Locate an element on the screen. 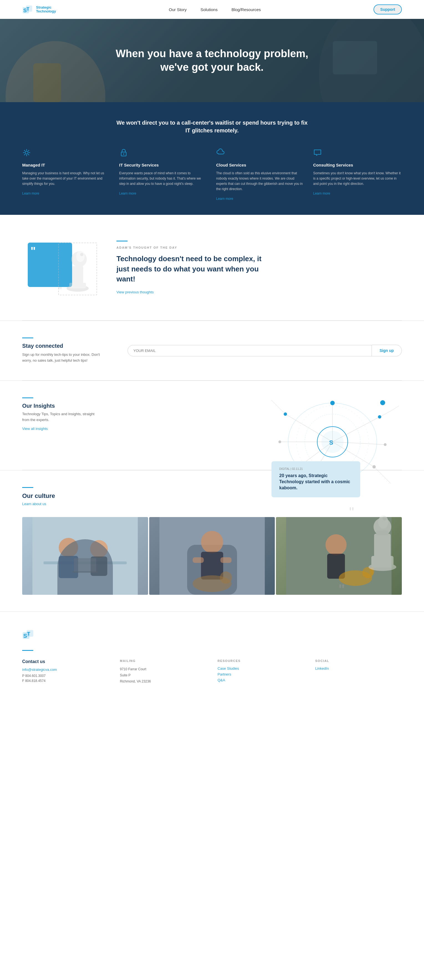 This screenshot has height=980, width=424. footer-linkedin-link: LinkedIn is located at coordinates (359, 669).